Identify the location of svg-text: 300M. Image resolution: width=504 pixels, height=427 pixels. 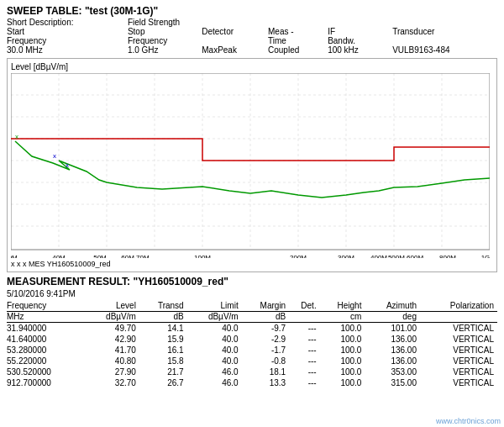
(346, 256).